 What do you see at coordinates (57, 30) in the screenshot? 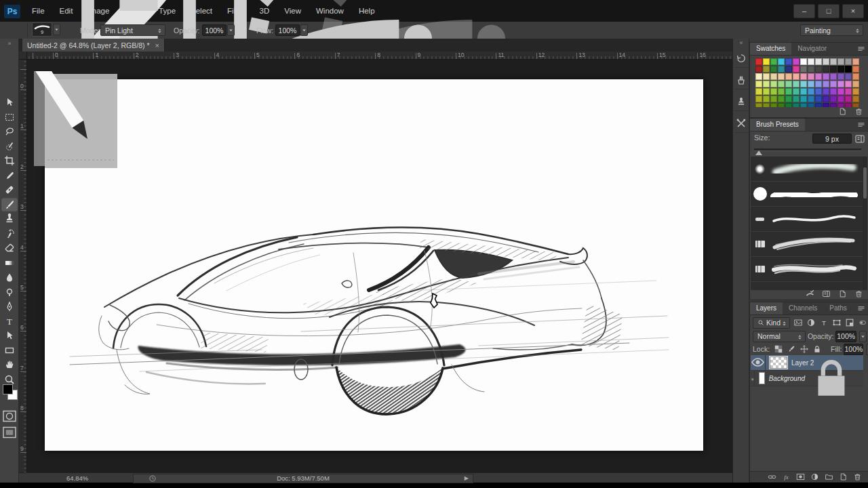
I see `brush-picker-arrow` at bounding box center [57, 30].